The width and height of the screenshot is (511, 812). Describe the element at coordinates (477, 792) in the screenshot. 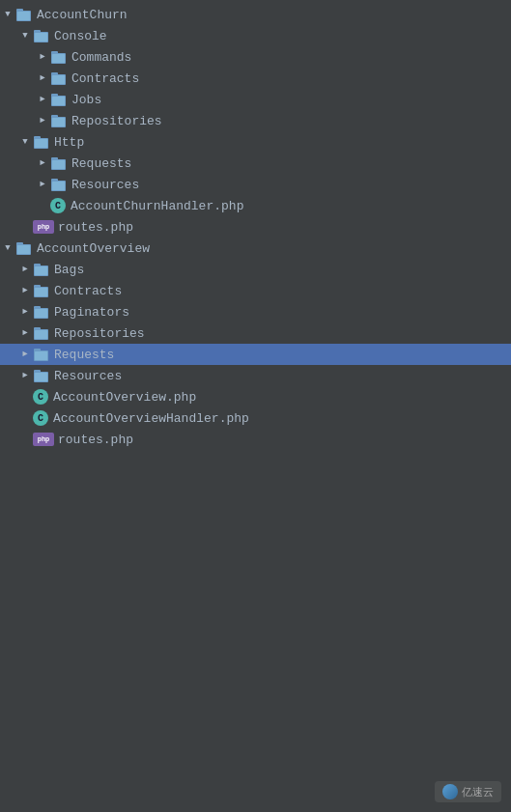

I see `watermark-text: 亿速云` at that location.